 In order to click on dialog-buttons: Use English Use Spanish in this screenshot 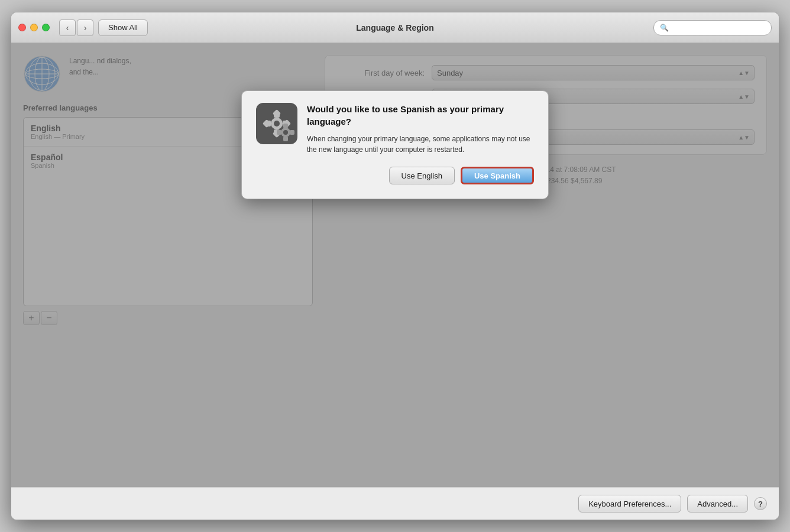, I will do `click(395, 176)`.